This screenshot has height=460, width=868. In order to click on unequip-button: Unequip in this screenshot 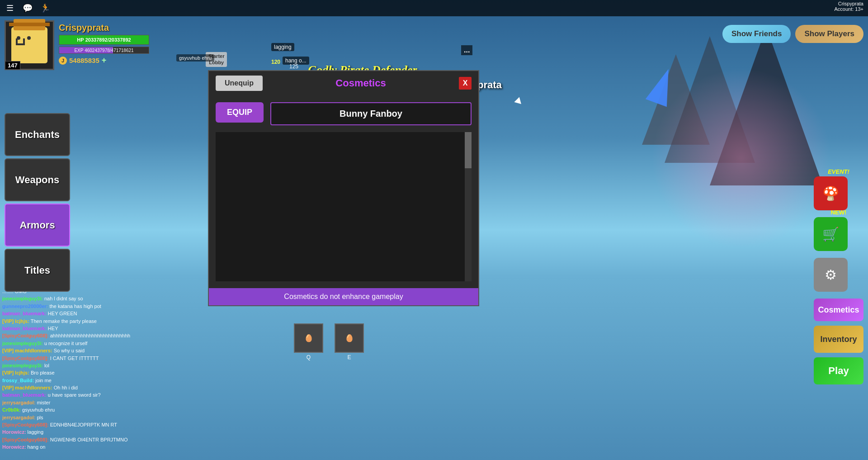, I will do `click(239, 83)`.